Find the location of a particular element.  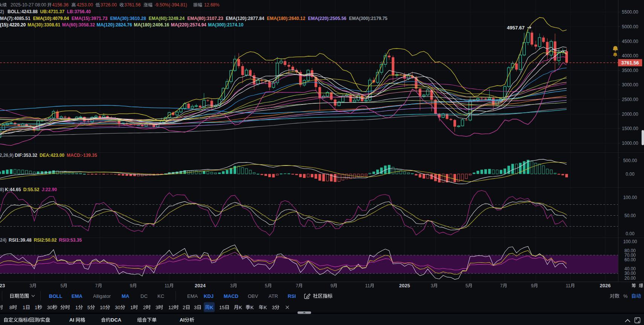

svg-text: 1000.00 is located at coordinates (630, 143).